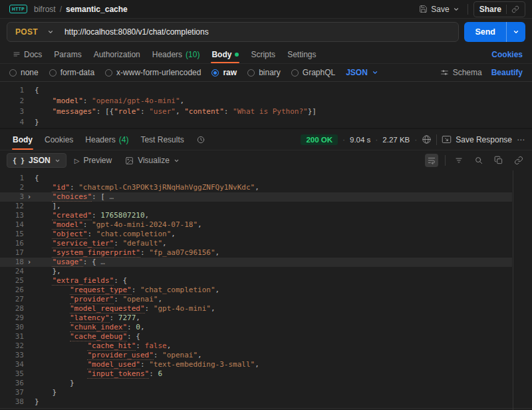 The height and width of the screenshot is (410, 532). Describe the element at coordinates (519, 160) in the screenshot. I see `link-icon` at that location.